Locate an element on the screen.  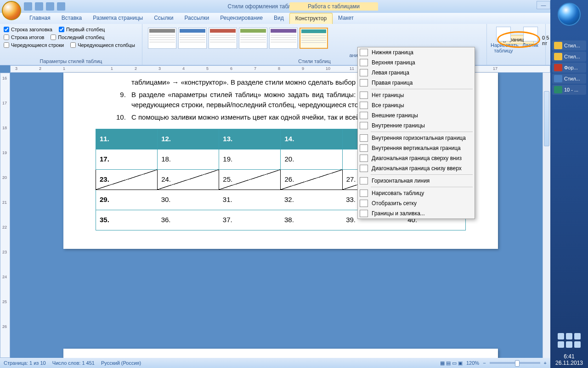
table-cell: 32. is located at coordinates (311, 200).